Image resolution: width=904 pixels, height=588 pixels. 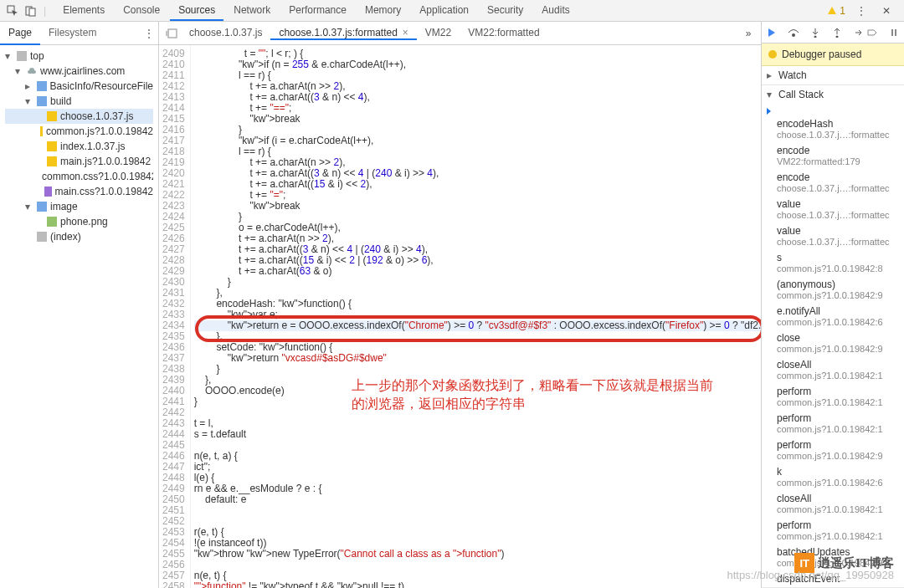 What do you see at coordinates (833, 156) in the screenshot?
I see `stack-frame: encodeVM22:formatted:179` at bounding box center [833, 156].